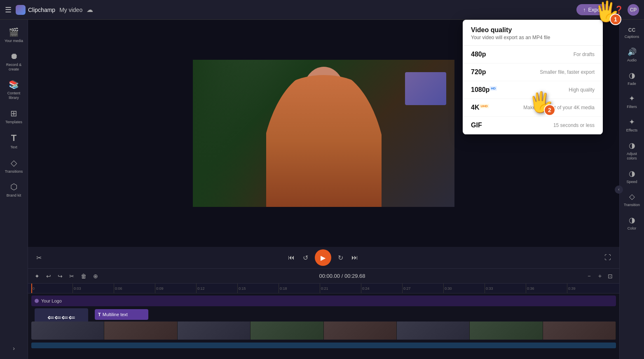 This screenshot has height=359, width=644. Describe the element at coordinates (14, 116) in the screenshot. I see `sidebar-item-templates: ⊞ Templates` at that location.